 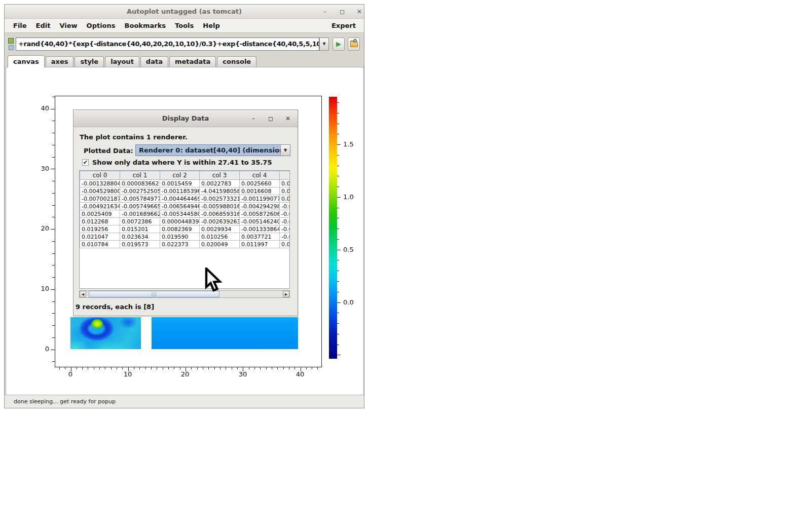 I want to click on tab-data: data, so click(x=154, y=62).